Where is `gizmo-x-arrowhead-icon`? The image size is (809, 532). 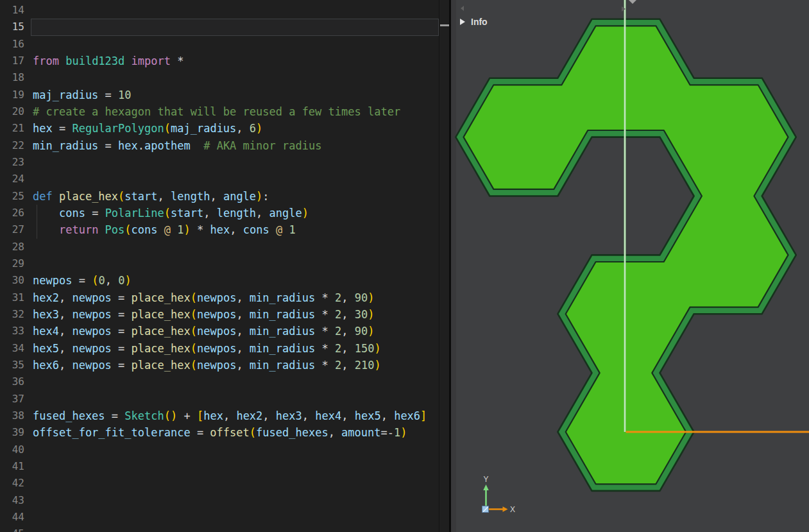 gizmo-x-arrowhead-icon is located at coordinates (506, 509).